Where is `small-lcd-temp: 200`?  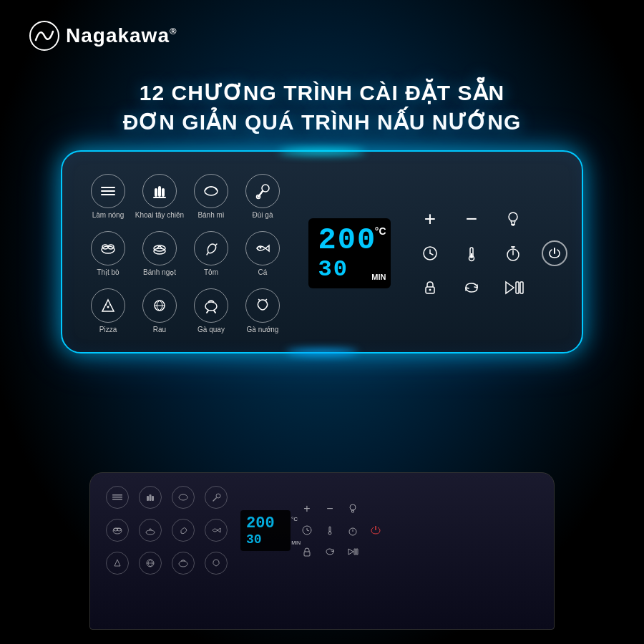
small-lcd-temp: 200 is located at coordinates (265, 524).